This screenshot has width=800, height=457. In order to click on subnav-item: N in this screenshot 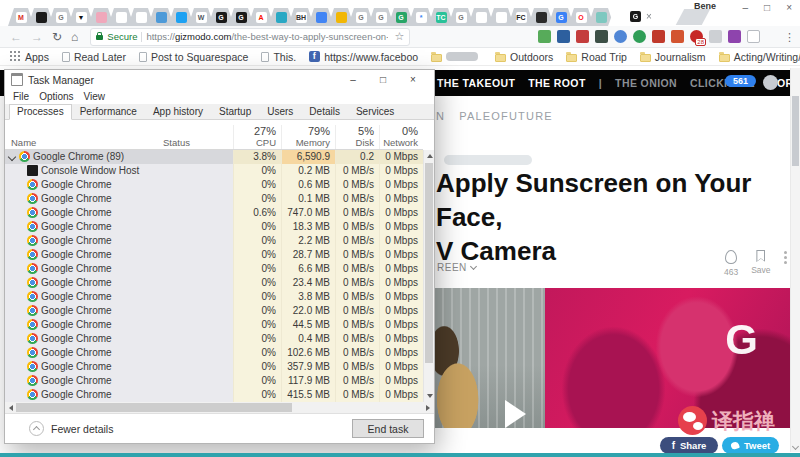, I will do `click(440, 116)`.